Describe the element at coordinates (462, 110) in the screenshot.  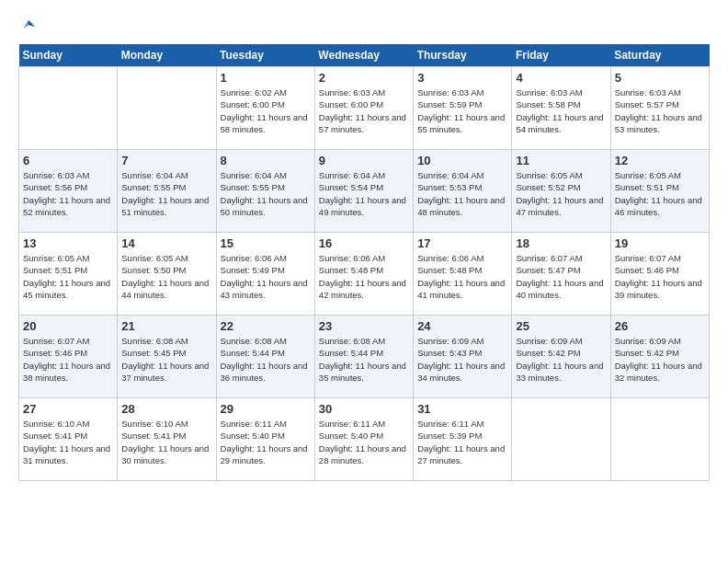
I see `day-info: Sunrise: 6:03 AM Sunset: 5:59 PM Dayligh…` at that location.